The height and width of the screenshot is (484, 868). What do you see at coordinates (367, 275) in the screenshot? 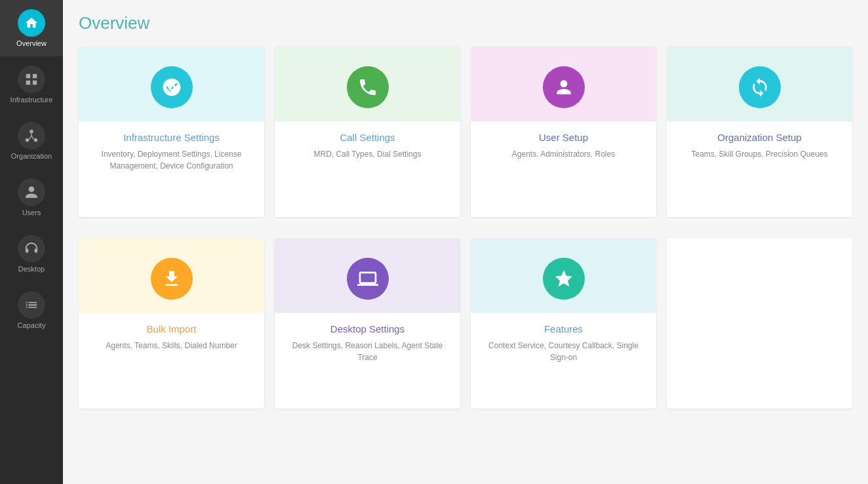
I see `card-top-desktop` at bounding box center [367, 275].